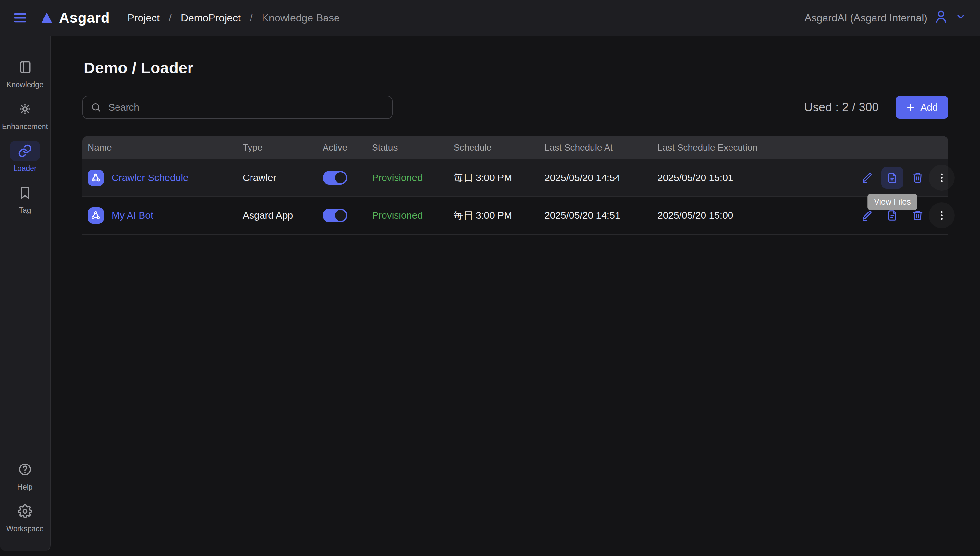 The width and height of the screenshot is (980, 556). Describe the element at coordinates (516, 216) in the screenshot. I see `table-row: My AI Bot Asgard App Provisioned 毎日 3:00…` at that location.